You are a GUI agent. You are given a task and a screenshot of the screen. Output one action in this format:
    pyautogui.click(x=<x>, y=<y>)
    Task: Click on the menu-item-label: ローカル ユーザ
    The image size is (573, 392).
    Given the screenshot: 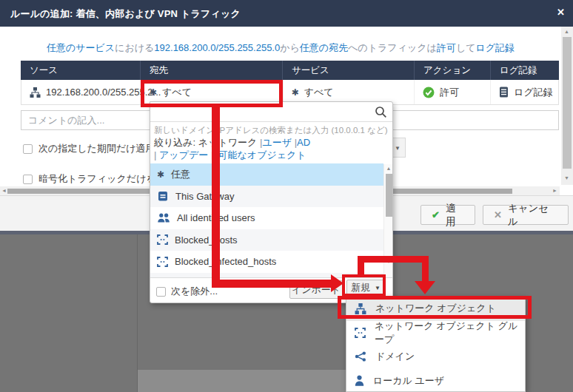 What is the action you would take?
    pyautogui.click(x=409, y=381)
    